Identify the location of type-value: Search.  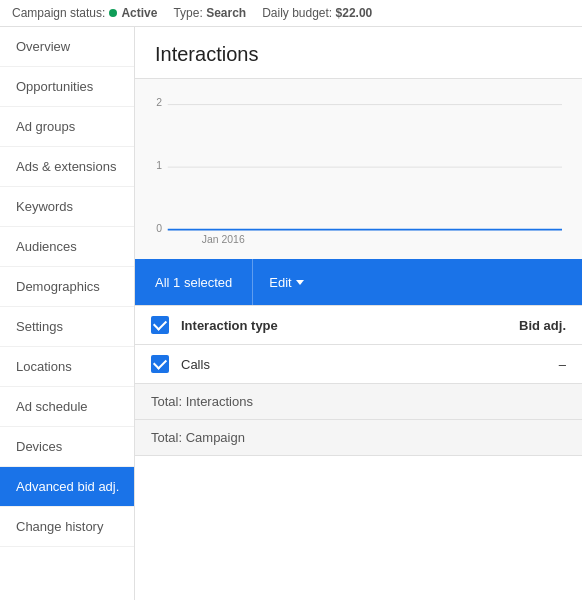
(226, 13).